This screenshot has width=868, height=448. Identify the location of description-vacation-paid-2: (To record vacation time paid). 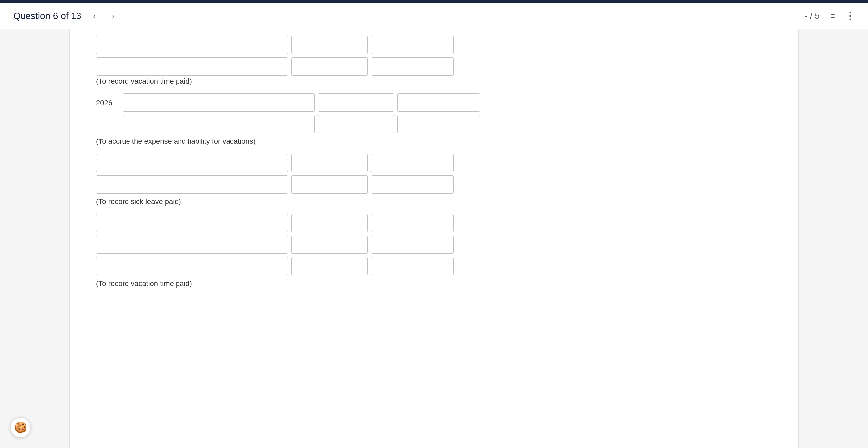
(434, 284).